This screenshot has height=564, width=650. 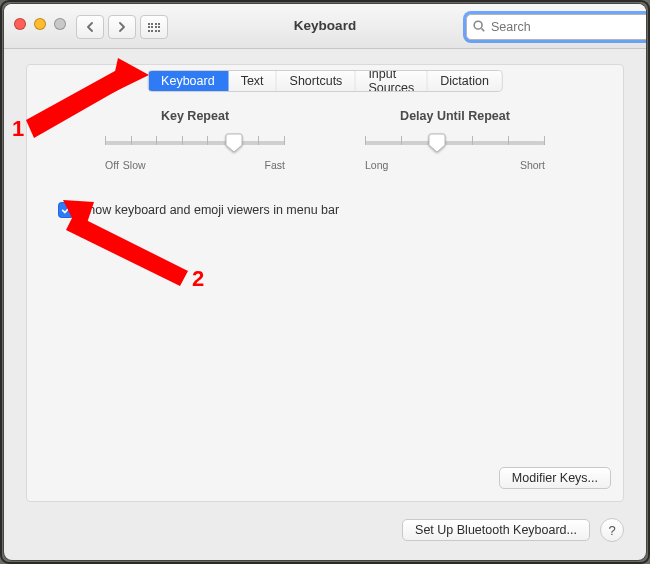 What do you see at coordinates (199, 210) in the screenshot?
I see `checkbox-row: Show keyboard and emoji viewers in menu …` at bounding box center [199, 210].